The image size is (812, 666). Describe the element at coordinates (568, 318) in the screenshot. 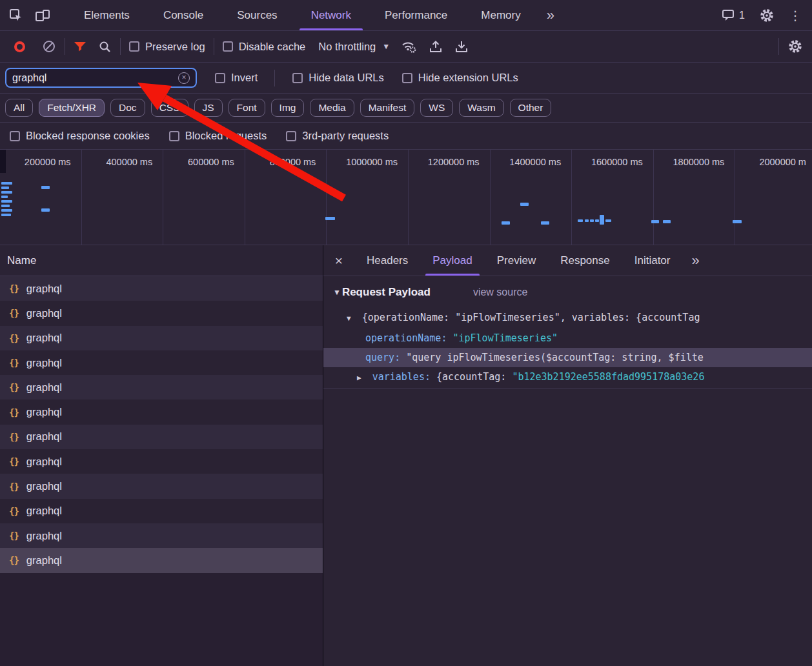

I see `payload-root-line: ▼ {operationName: "ipFlowTimeseries", va…` at that location.